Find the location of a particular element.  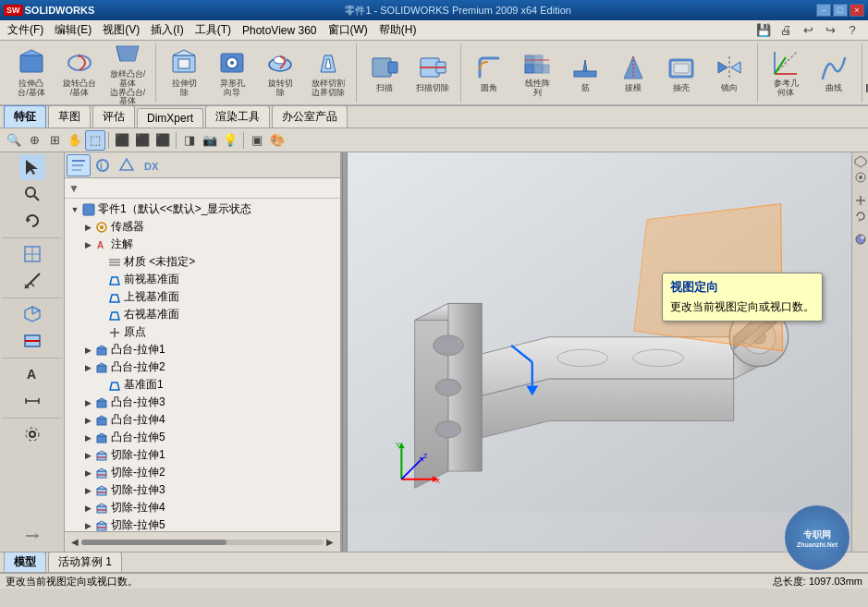

lights-button: 💡 is located at coordinates (230, 140).